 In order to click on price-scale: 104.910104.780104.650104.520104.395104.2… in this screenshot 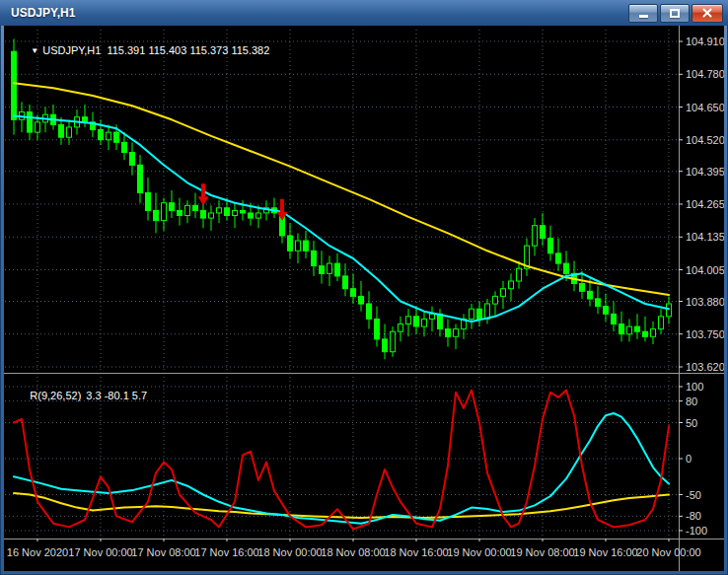, I will do `click(701, 286)`.